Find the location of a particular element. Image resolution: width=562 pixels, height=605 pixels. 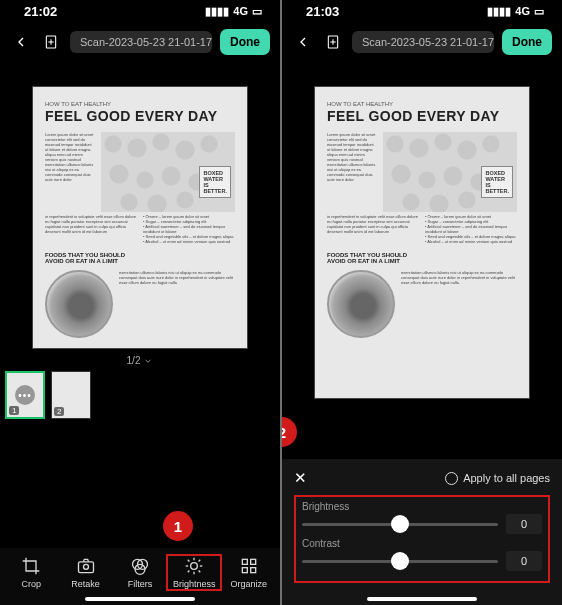

status-time: 21:02 is located at coordinates (40, 12).